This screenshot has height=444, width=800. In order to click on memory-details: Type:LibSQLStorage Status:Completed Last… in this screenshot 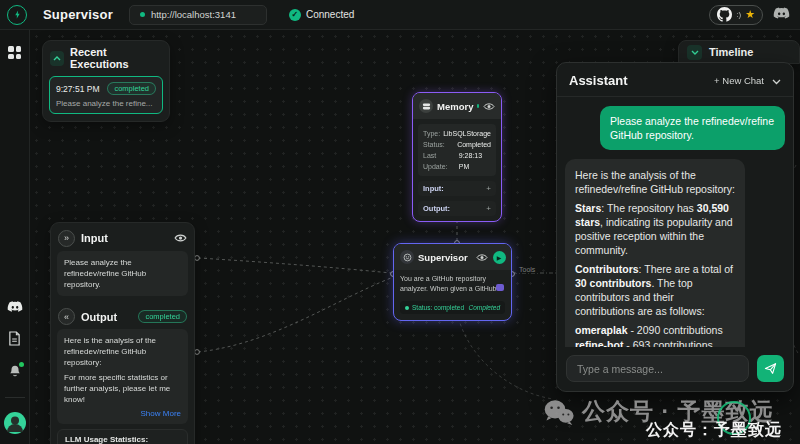, I will do `click(457, 150)`.